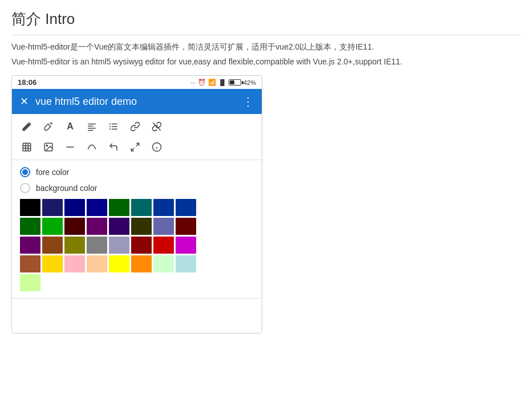 Image resolution: width=532 pixels, height=403 pixels. I want to click on toolbar-hr-button, so click(70, 147).